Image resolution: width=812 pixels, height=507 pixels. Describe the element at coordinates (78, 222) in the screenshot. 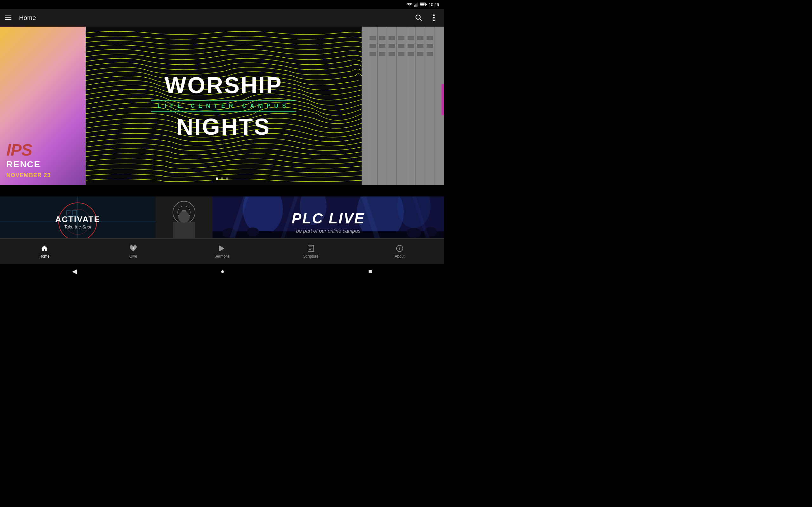

I see `activate-text: ACTIVATE Take the Shot` at that location.